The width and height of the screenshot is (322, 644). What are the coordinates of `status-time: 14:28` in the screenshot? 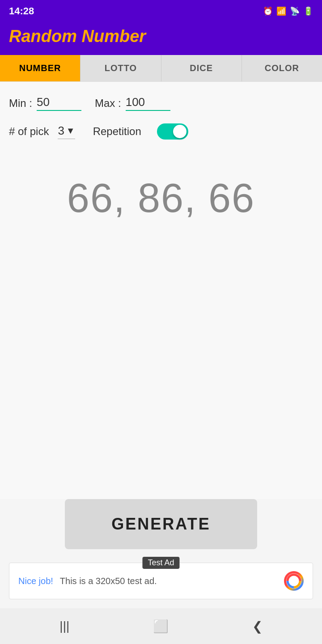 It's located at (21, 11).